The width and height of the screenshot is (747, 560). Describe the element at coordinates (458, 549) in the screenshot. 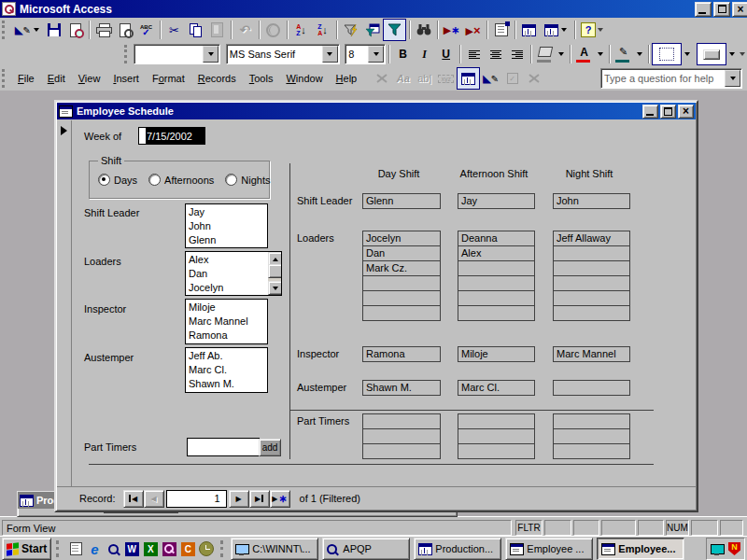

I see `task-production-button: Production...` at that location.